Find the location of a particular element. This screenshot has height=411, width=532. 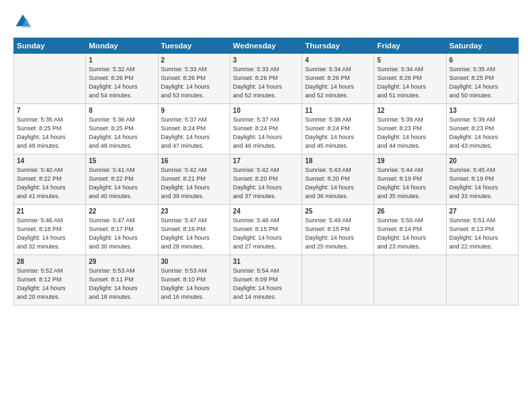

cell-info: Sunrise: 5:52 AM Sunset: 8:12 PM Dayligh… is located at coordinates (50, 284).